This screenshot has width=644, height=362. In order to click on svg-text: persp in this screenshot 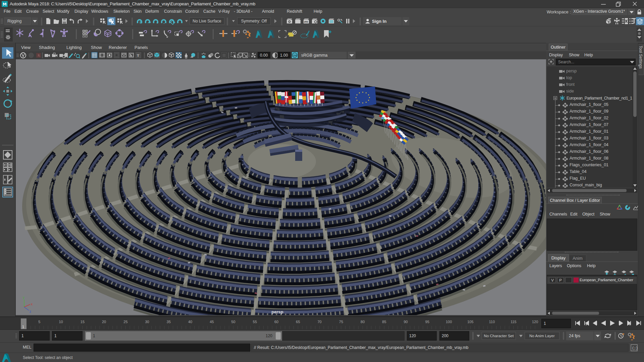, I will do `click(277, 312)`.